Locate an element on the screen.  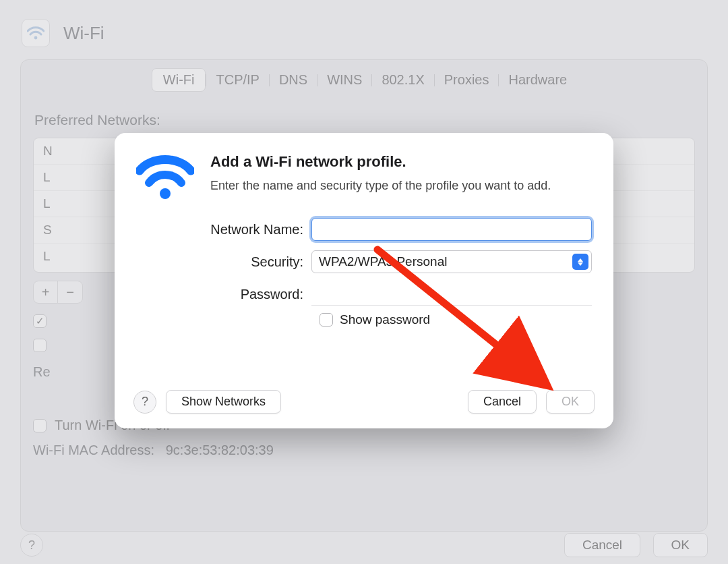
dialog-form: Network Name: Security: WPA2/WPA3 Person… is located at coordinates (364, 273).